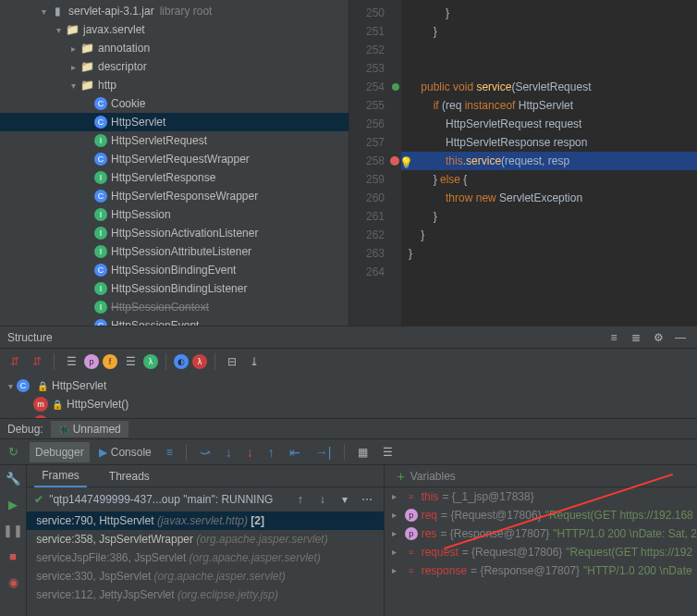  What do you see at coordinates (375, 68) in the screenshot?
I see `gutter-line: 253` at bounding box center [375, 68].